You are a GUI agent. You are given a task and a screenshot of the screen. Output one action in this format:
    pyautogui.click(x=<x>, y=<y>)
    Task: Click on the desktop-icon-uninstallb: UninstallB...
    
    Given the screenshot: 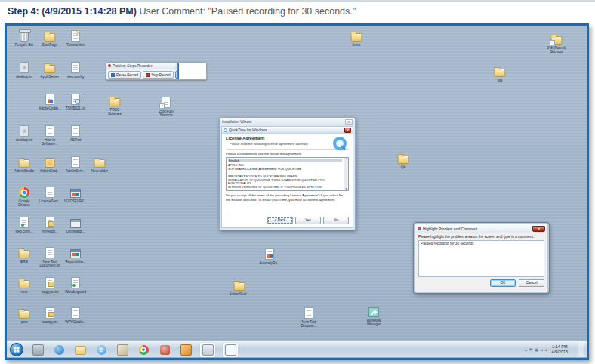 What is the action you would take?
    pyautogui.click(x=76, y=224)
    